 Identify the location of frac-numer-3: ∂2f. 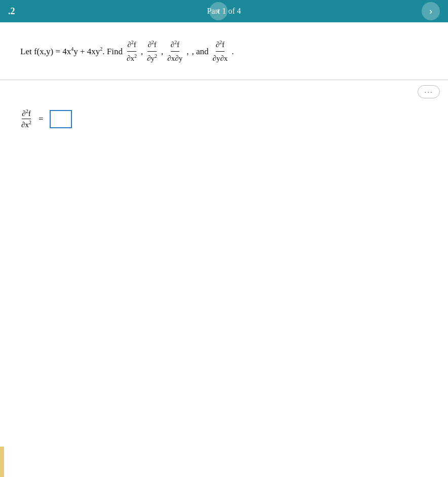
(175, 45).